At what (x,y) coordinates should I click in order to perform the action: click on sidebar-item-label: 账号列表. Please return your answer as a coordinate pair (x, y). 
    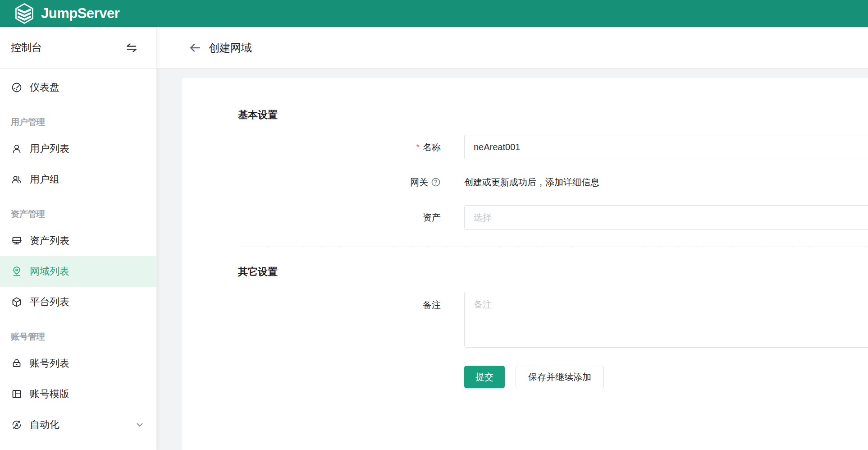
    Looking at the image, I should click on (50, 363).